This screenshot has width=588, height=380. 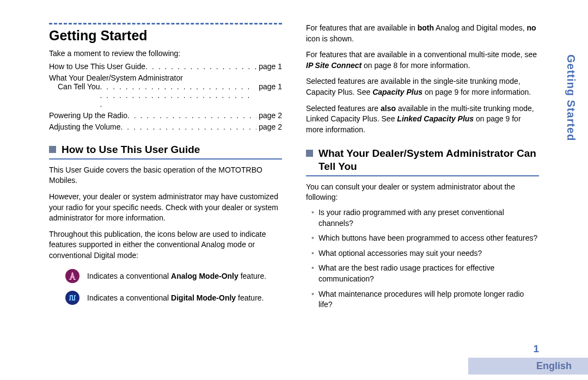 What do you see at coordinates (425, 238) in the screenshot?
I see `list-item: •Which buttons have been programmed to a…` at bounding box center [425, 238].